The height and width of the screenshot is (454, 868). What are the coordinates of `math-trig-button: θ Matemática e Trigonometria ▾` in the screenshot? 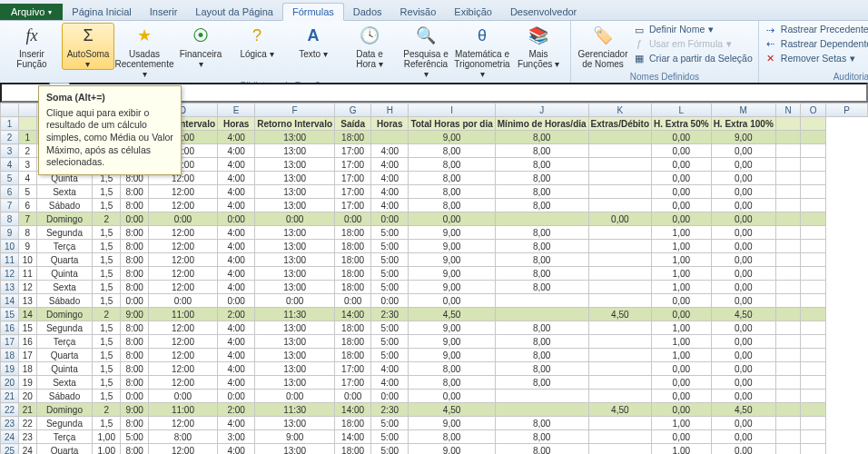 It's located at (482, 51).